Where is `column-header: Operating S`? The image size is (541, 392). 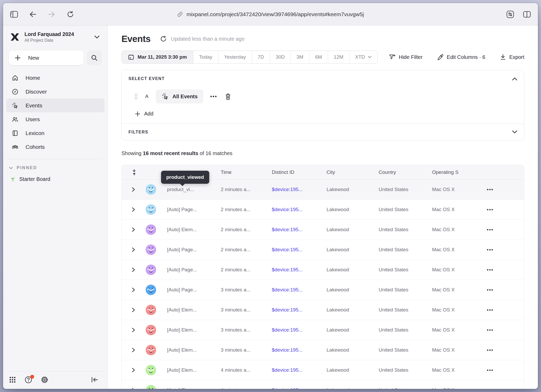
column-header: Operating S is located at coordinates (456, 172).